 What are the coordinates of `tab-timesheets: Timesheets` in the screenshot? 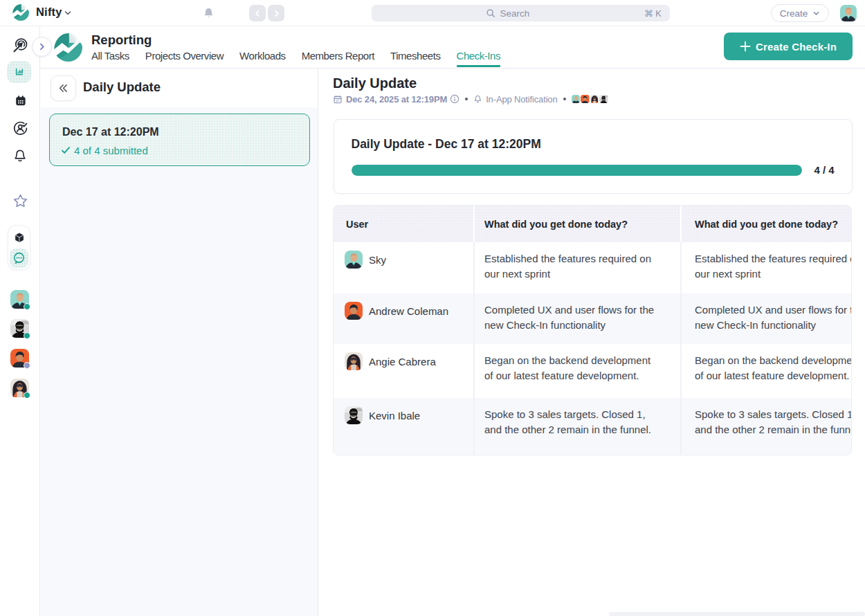 It's located at (415, 58).